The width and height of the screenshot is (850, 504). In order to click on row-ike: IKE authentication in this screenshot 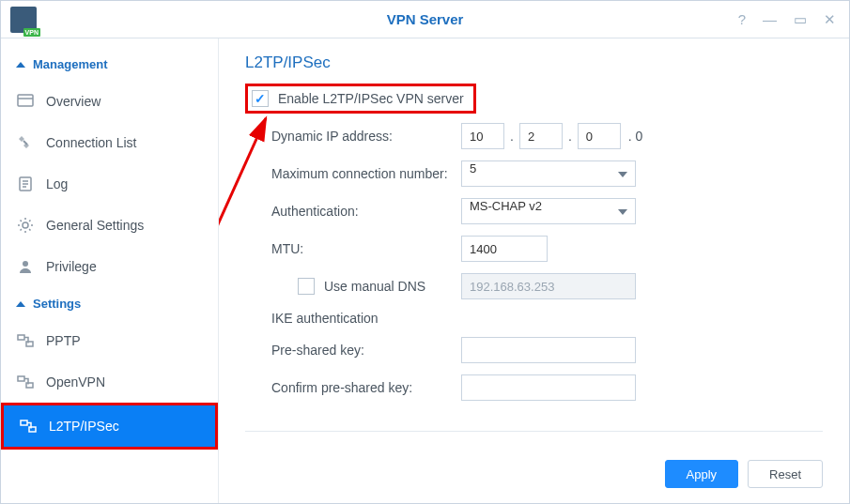, I will do `click(533, 318)`.